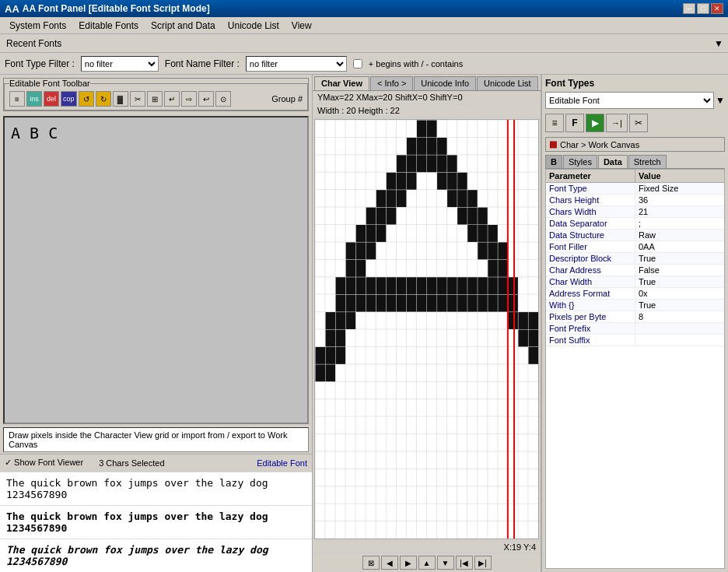 The width and height of the screenshot is (728, 572). Describe the element at coordinates (507, 83) in the screenshot. I see `tab-unicode-list: Unicode List` at that location.